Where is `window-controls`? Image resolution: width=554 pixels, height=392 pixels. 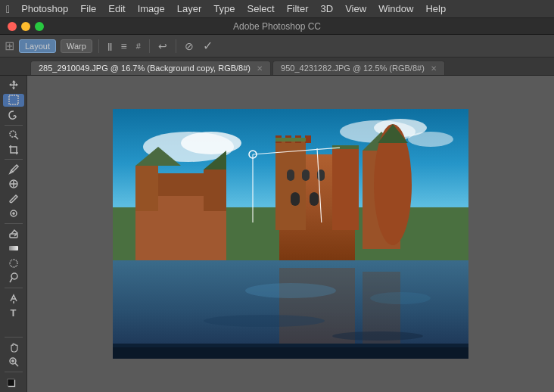
window-controls is located at coordinates (26, 26).